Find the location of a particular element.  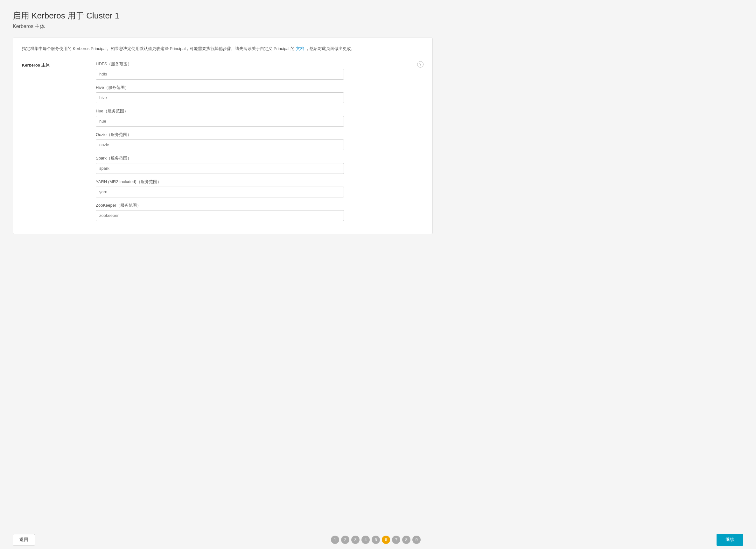

oozie-input is located at coordinates (220, 145).